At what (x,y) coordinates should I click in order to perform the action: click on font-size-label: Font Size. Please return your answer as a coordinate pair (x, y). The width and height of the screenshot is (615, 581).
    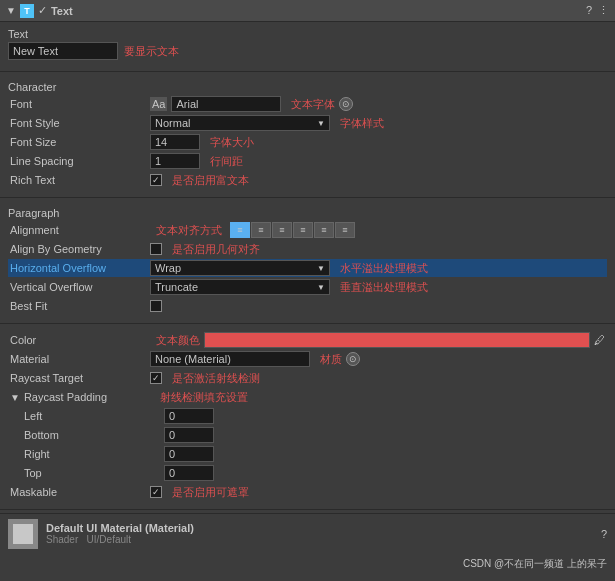
    Looking at the image, I should click on (80, 142).